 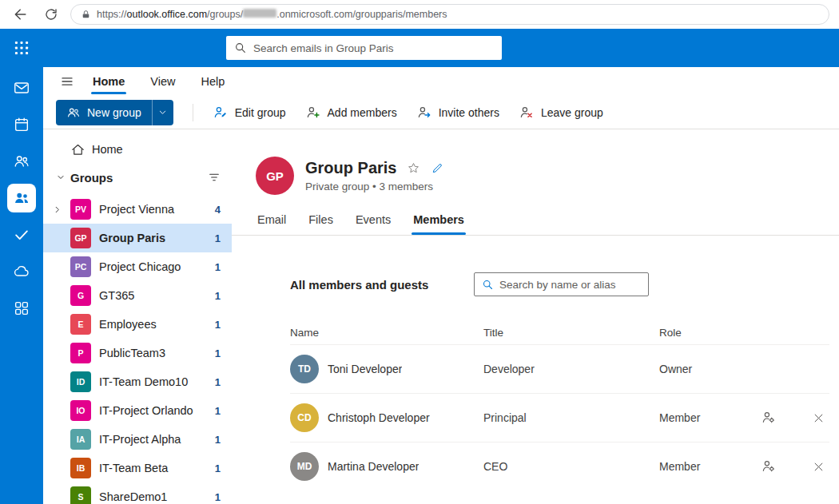 I want to click on url-redacted-segment, so click(x=260, y=13).